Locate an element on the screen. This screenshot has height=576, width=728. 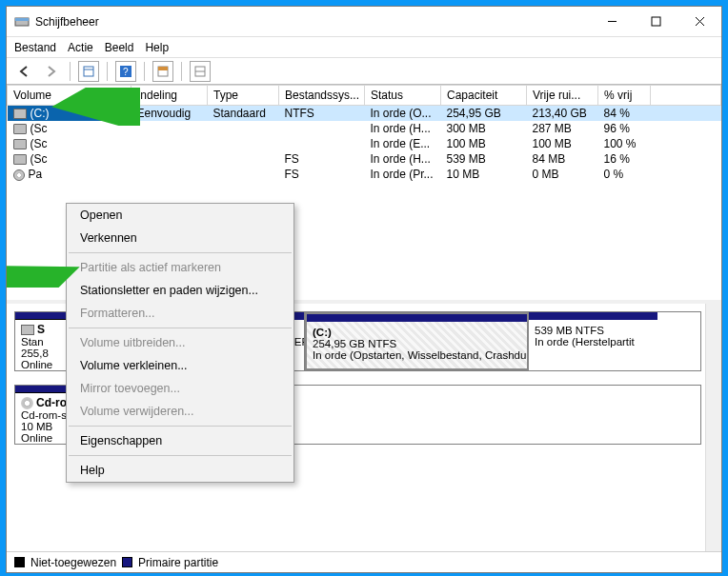
col-pctfree: % vrij is located at coordinates (625, 95).